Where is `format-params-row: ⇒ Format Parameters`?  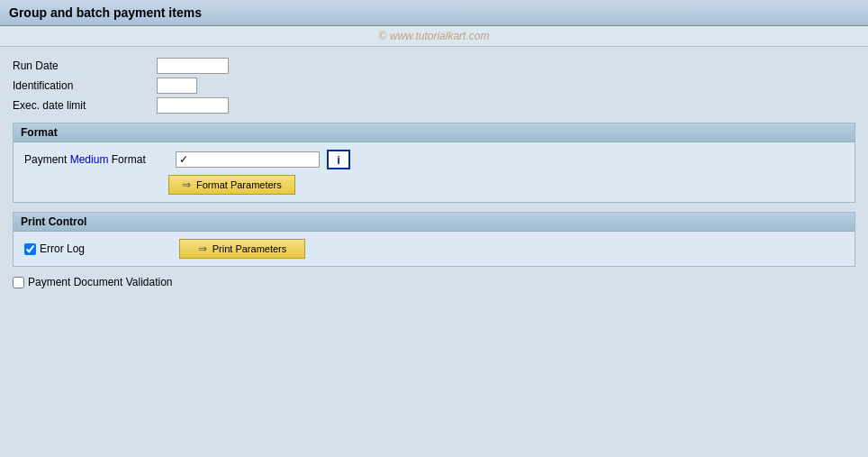 format-params-row: ⇒ Format Parameters is located at coordinates (506, 185).